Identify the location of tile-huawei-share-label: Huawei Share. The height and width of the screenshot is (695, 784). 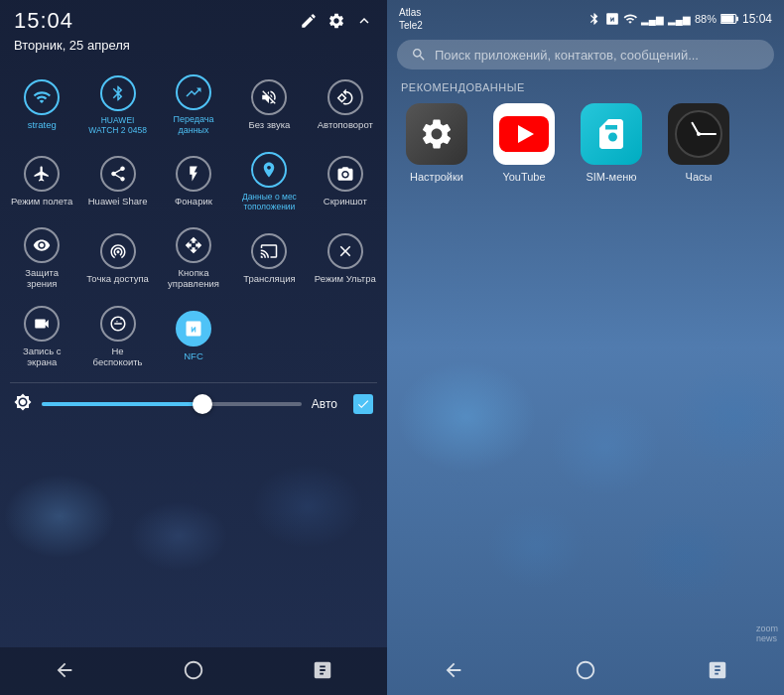
(118, 201).